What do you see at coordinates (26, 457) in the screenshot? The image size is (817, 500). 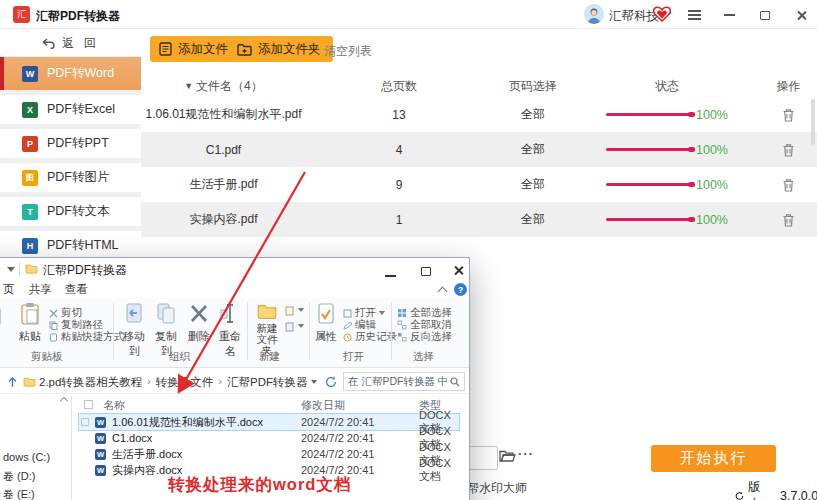 I see `nav-drive-c: dows (C:)` at bounding box center [26, 457].